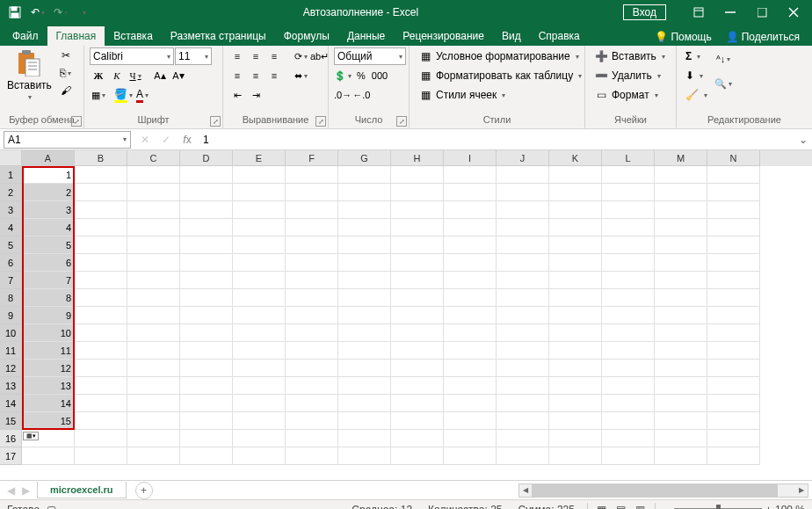  I want to click on row-header: 2, so click(11, 193).